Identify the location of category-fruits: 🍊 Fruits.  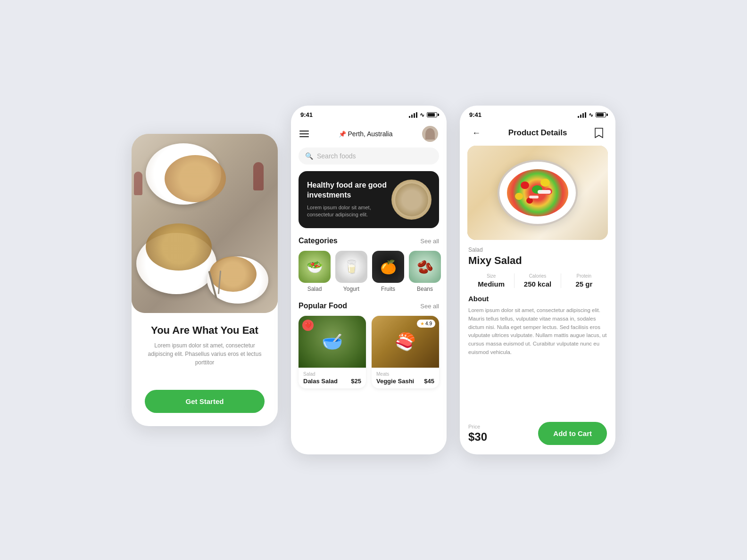
(388, 272).